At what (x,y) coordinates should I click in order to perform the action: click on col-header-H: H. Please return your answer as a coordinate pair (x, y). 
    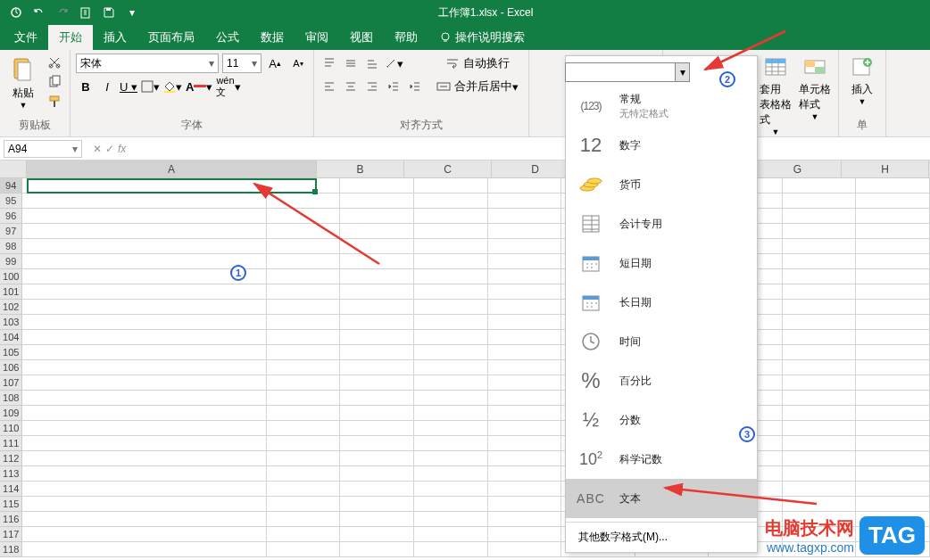
    Looking at the image, I should click on (885, 169).